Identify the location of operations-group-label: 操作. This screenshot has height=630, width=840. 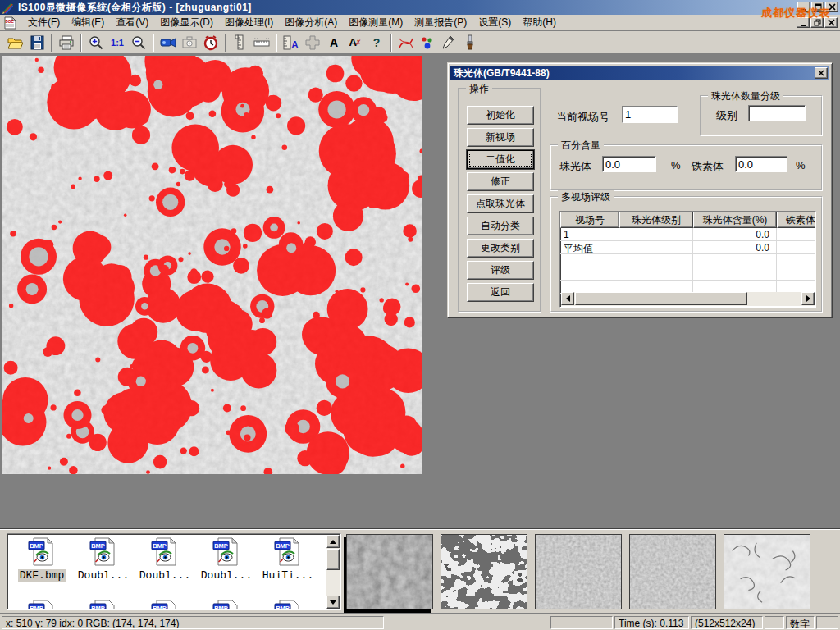
(479, 89).